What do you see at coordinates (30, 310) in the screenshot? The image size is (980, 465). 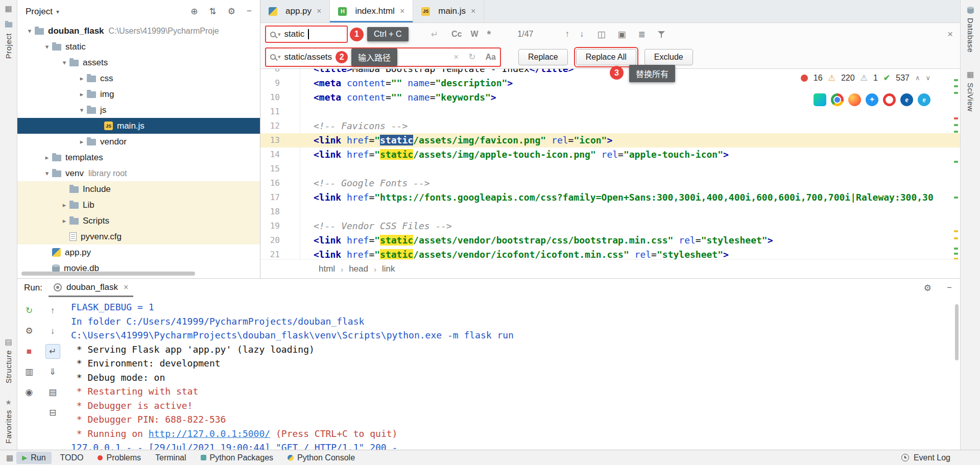 I see `rerun-icon: ↻` at bounding box center [30, 310].